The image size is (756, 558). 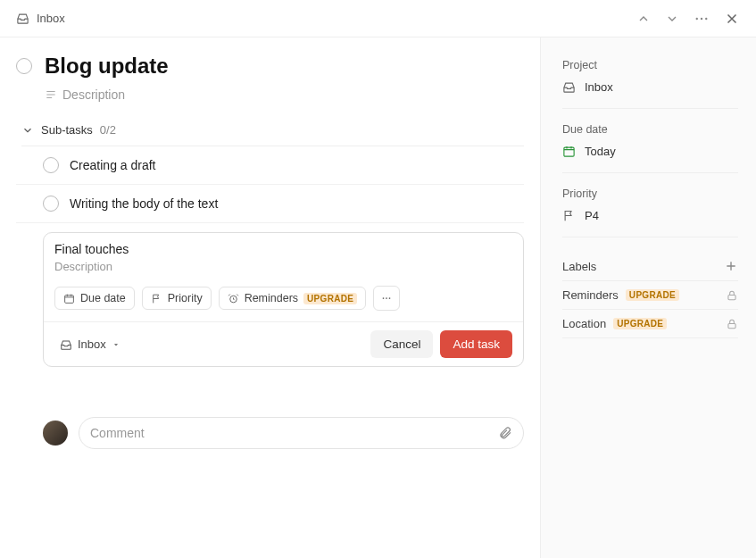 I want to click on due-date-value: Today, so click(x=650, y=152).